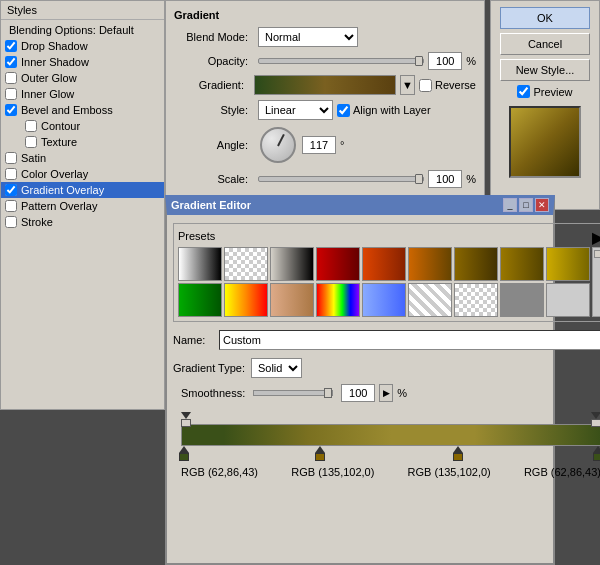 The width and height of the screenshot is (600, 565). What do you see at coordinates (384, 110) in the screenshot?
I see `align-row: Align with Layer` at bounding box center [384, 110].